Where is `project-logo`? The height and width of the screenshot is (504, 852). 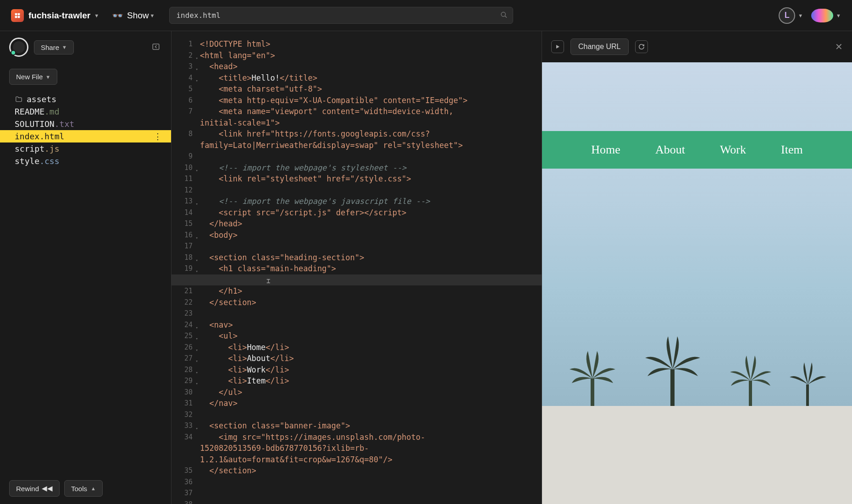
project-logo is located at coordinates (17, 16).